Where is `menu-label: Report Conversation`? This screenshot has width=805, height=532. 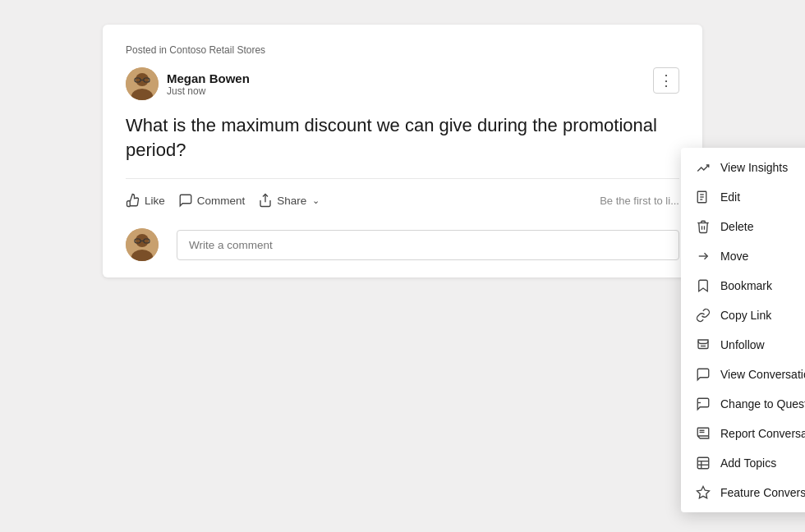 menu-label: Report Conversation is located at coordinates (762, 433).